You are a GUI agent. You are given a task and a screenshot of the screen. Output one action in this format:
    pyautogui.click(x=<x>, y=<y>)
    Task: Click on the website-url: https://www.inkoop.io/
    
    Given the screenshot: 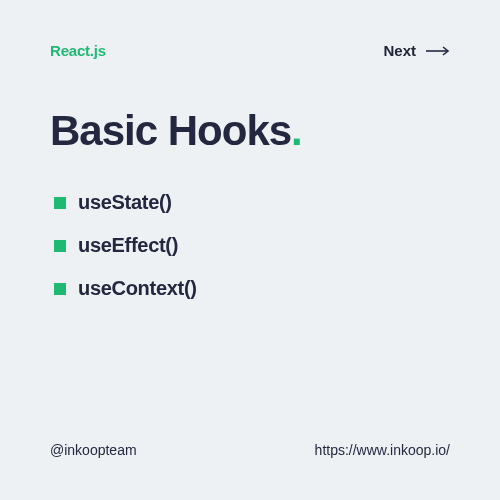 What is the action you would take?
    pyautogui.click(x=382, y=450)
    